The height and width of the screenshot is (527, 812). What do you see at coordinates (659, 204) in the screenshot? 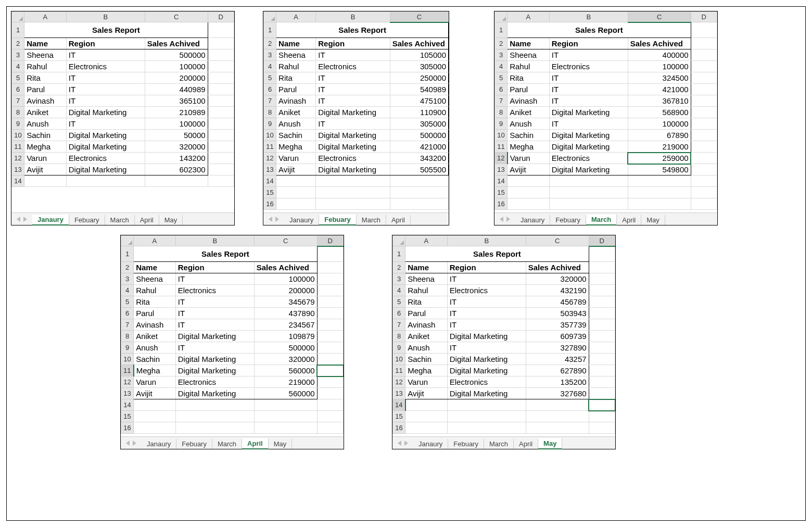
I see `cell-C16` at bounding box center [659, 204].